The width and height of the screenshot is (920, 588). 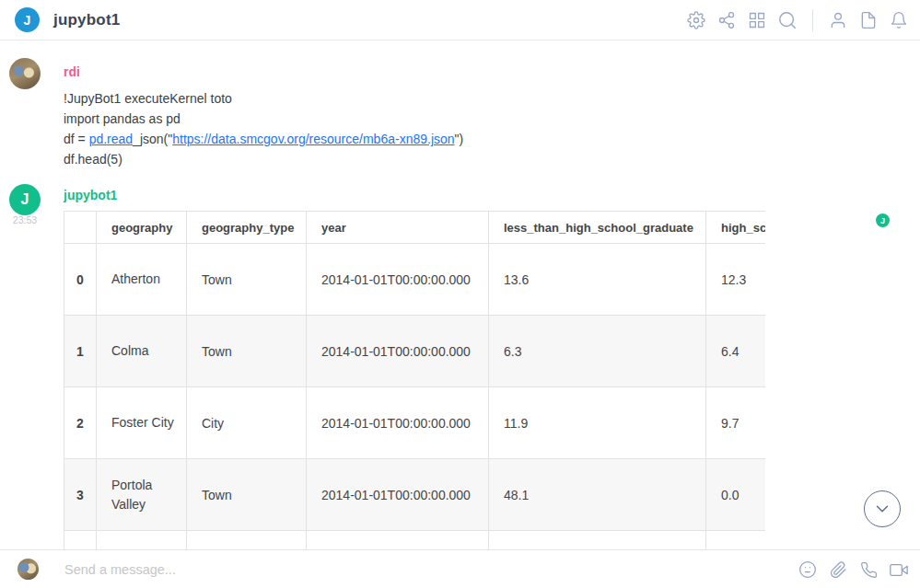 What do you see at coordinates (882, 509) in the screenshot?
I see `chevron-down-icon` at bounding box center [882, 509].